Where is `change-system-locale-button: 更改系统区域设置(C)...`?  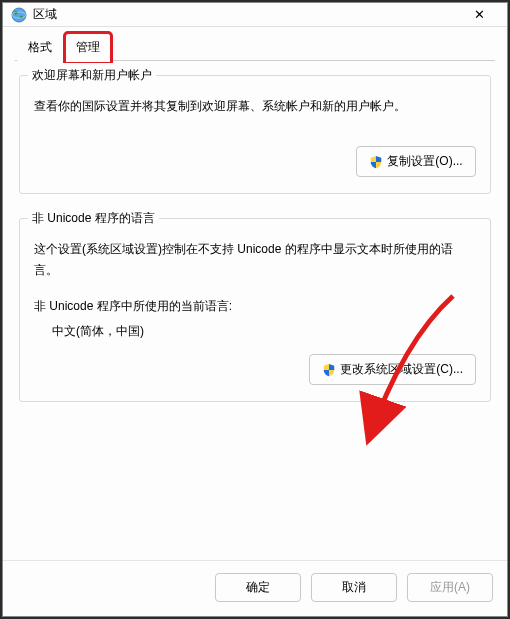 change-system-locale-button: 更改系统区域设置(C)... is located at coordinates (392, 370).